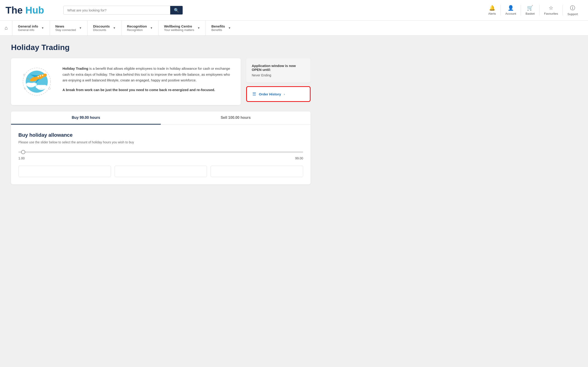  Describe the element at coordinates (551, 8) in the screenshot. I see `star-icon: ☆` at that location.